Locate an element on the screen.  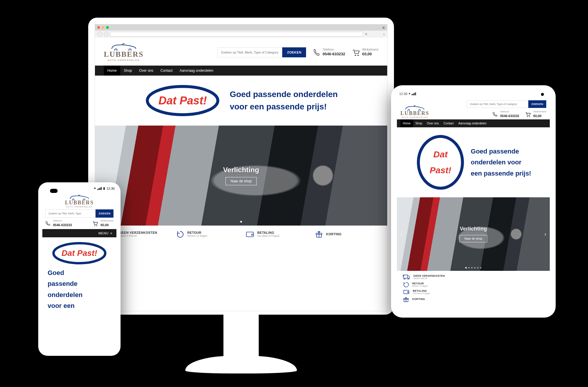
carousel-slide: ‹ Verlichting Naar de shop › is located at coordinates (473, 234).